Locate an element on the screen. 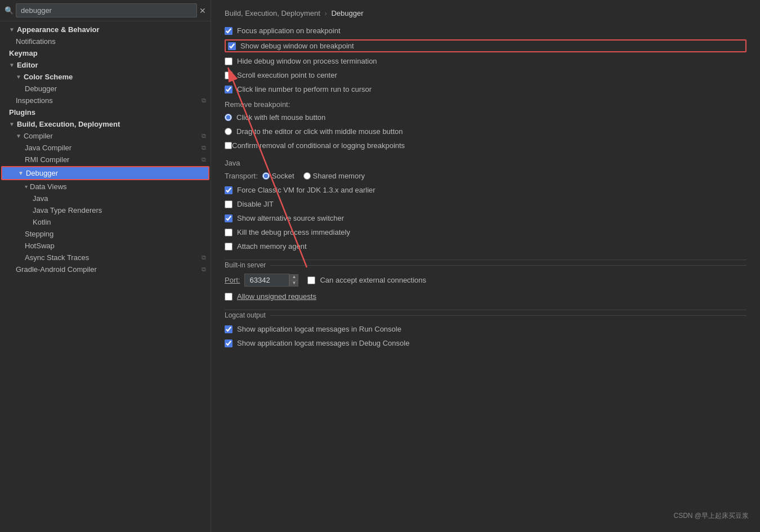  sidebar-item-label: Stepping is located at coordinates (39, 234).